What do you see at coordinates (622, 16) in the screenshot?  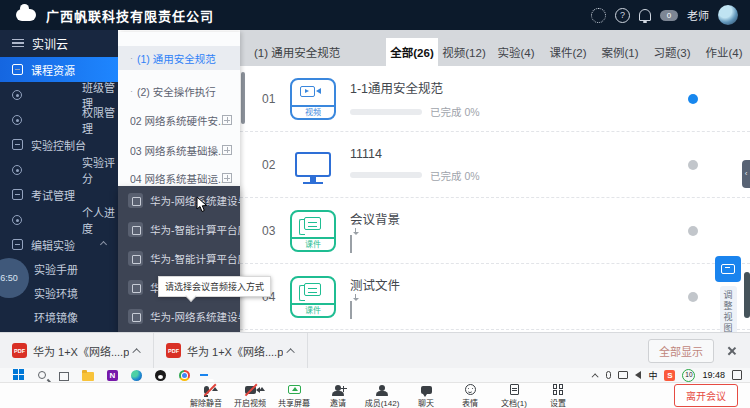 I see `help-icon: ?` at bounding box center [622, 16].